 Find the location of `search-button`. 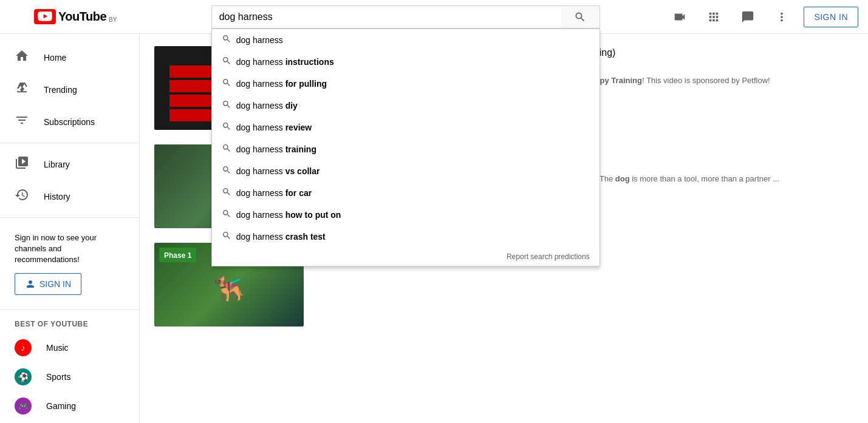

search-button is located at coordinates (581, 17).